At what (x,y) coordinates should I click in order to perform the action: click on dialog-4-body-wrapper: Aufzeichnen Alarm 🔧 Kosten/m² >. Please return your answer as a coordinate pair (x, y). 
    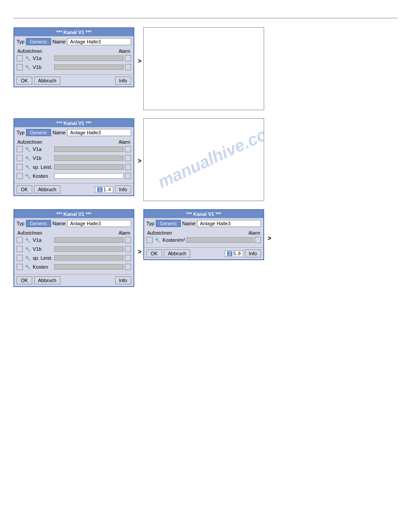
    Looking at the image, I should click on (204, 238).